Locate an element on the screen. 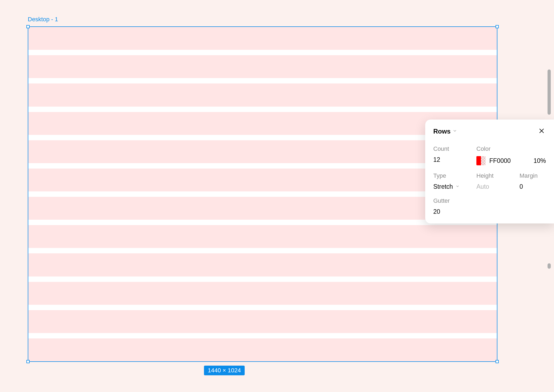 This screenshot has height=392, width=554. count-input: 12 is located at coordinates (455, 161).